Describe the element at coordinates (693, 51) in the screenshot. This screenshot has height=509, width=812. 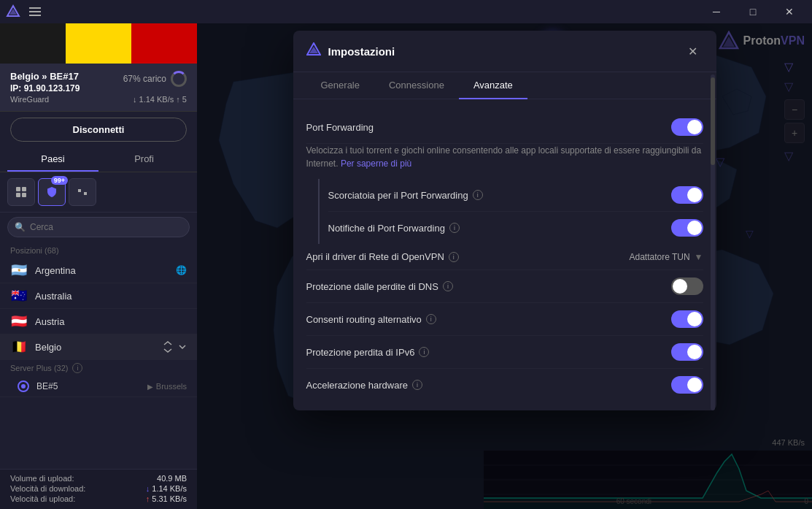
I see `modal-close-button: ✕` at that location.